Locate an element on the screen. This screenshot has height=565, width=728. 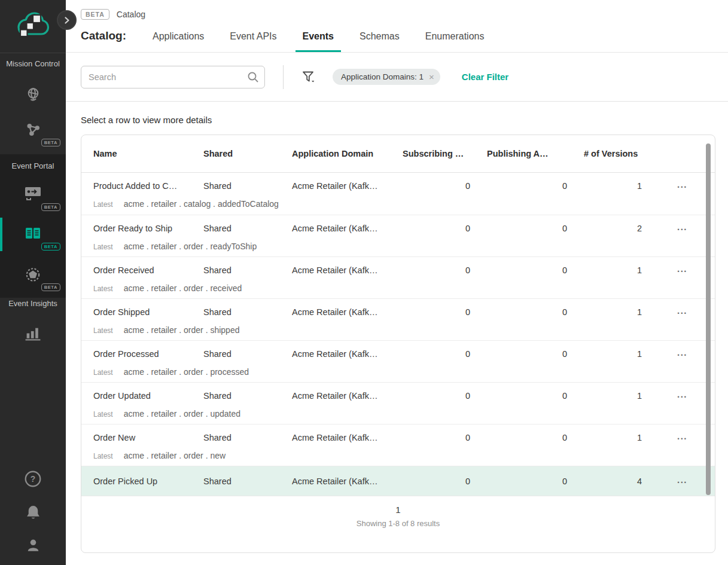
table-row-main: Order Ready to ShipSharedAcme Retailer (… is located at coordinates (398, 228).